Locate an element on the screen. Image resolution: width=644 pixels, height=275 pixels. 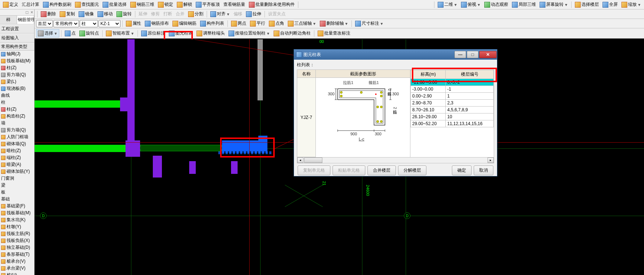
category-select: 常用构件 is located at coordinates (66, 24).